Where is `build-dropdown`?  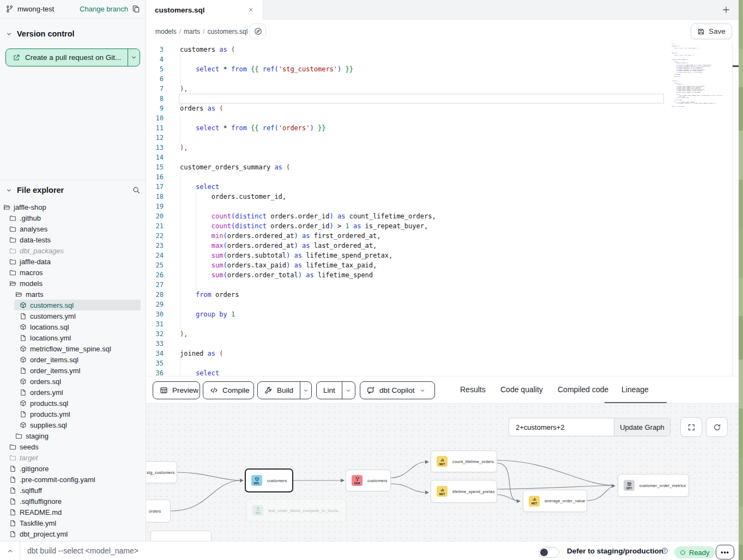 build-dropdown is located at coordinates (305, 390).